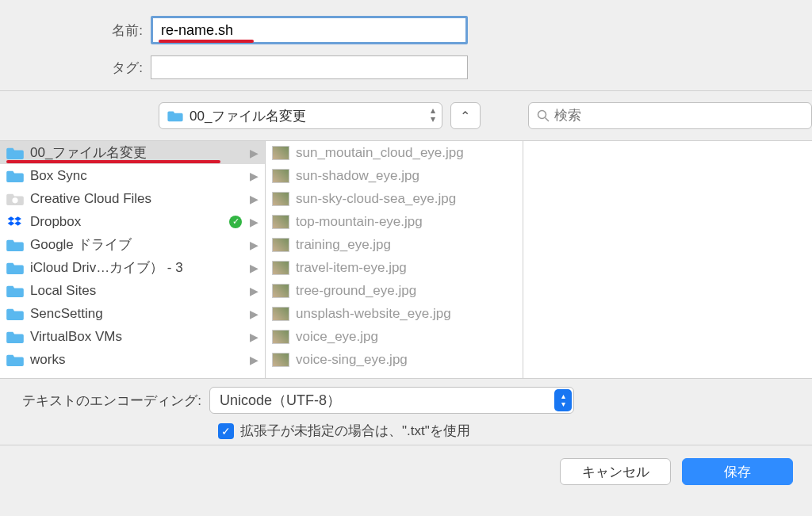  Describe the element at coordinates (406, 116) in the screenshot. I see `toolbar: 00_ファイル名変更 ▴▾ ⌃` at that location.